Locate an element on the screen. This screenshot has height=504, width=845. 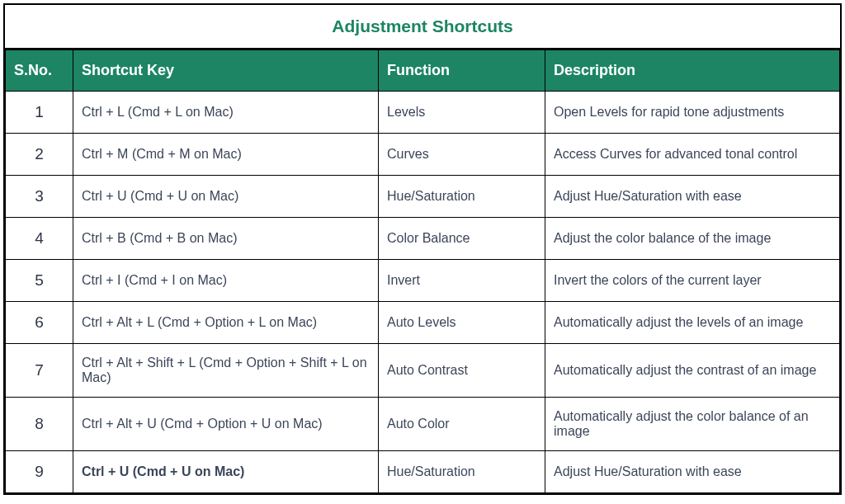
table-row: 2Ctrl + M (Cmd + M on Mac)CurvesAccess C… is located at coordinates (422, 155).